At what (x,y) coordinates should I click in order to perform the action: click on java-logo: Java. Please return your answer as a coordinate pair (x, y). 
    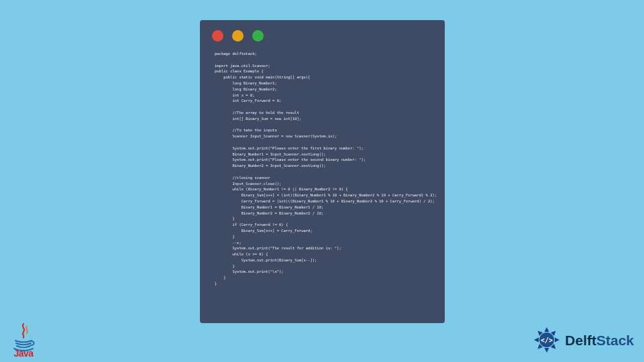
    Looking at the image, I should click on (23, 341).